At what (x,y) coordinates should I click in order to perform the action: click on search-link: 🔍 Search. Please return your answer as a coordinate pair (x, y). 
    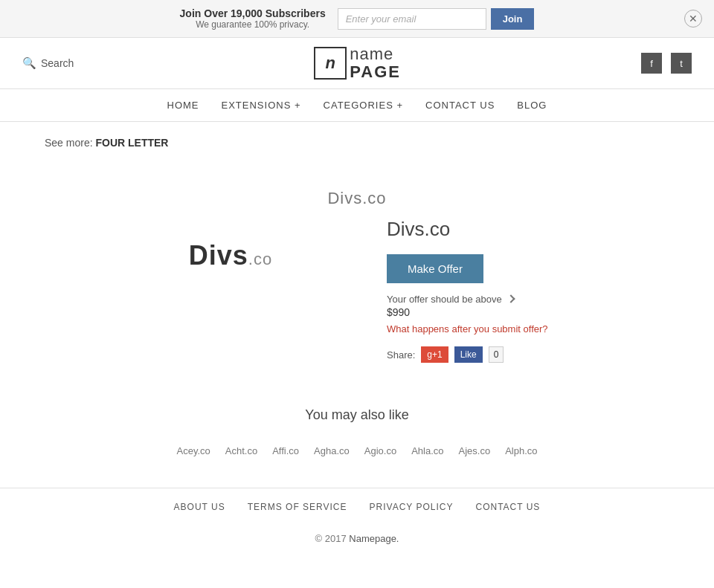
    Looking at the image, I should click on (48, 63).